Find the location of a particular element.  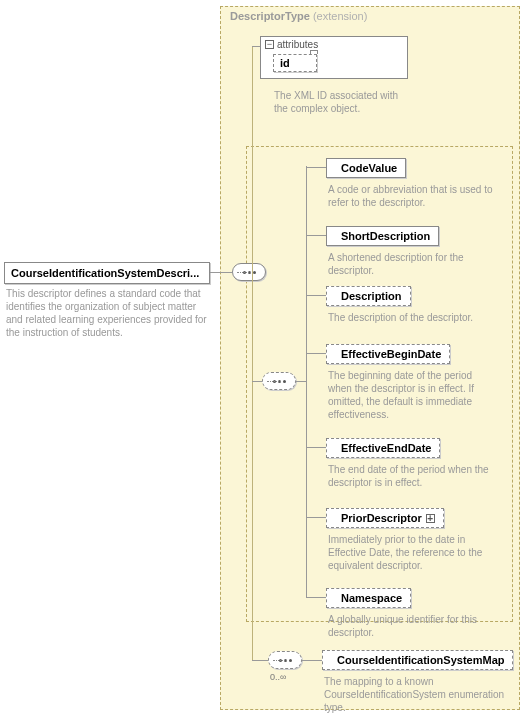

element-desc: A code or abbreviation that is used to r… is located at coordinates (411, 196).